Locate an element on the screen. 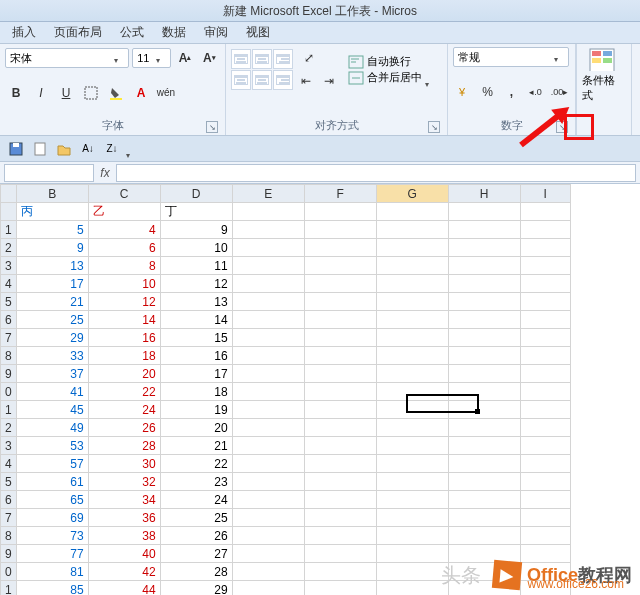 The image size is (640, 595). tab-data: 数据 is located at coordinates (174, 32).